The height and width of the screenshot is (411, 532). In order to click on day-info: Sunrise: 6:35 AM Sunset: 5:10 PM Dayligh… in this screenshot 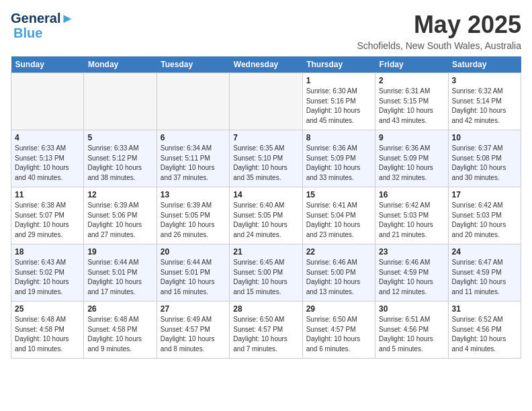, I will do `click(266, 163)`.